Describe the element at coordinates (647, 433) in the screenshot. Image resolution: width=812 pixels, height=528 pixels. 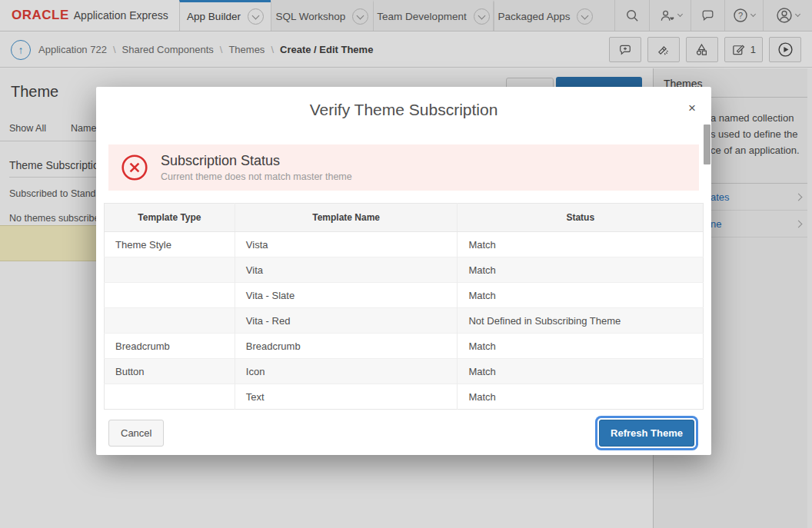
I see `refresh-theme-button: Refresh Theme` at that location.